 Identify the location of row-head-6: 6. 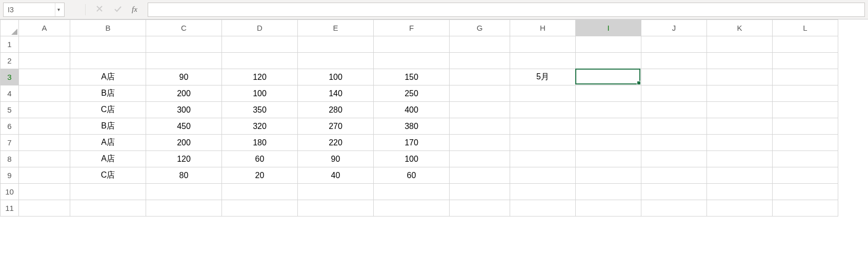
(10, 126).